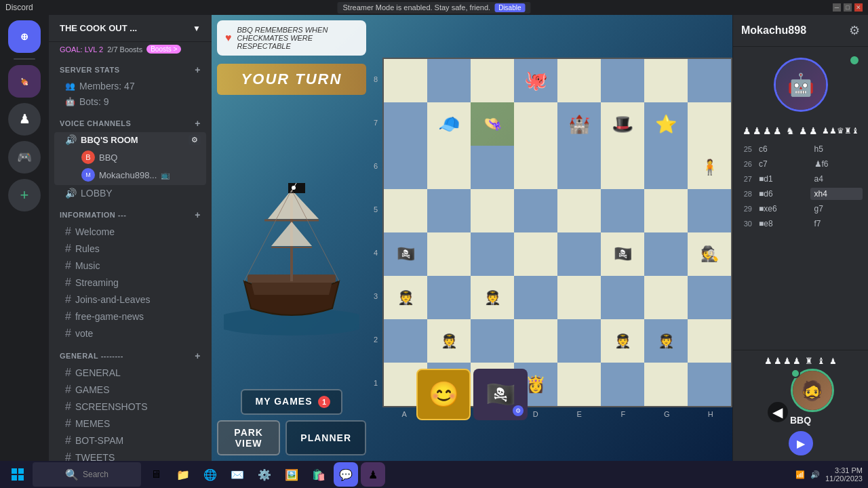 The height and width of the screenshot is (488, 868). I want to click on cell-a7, so click(406, 124).